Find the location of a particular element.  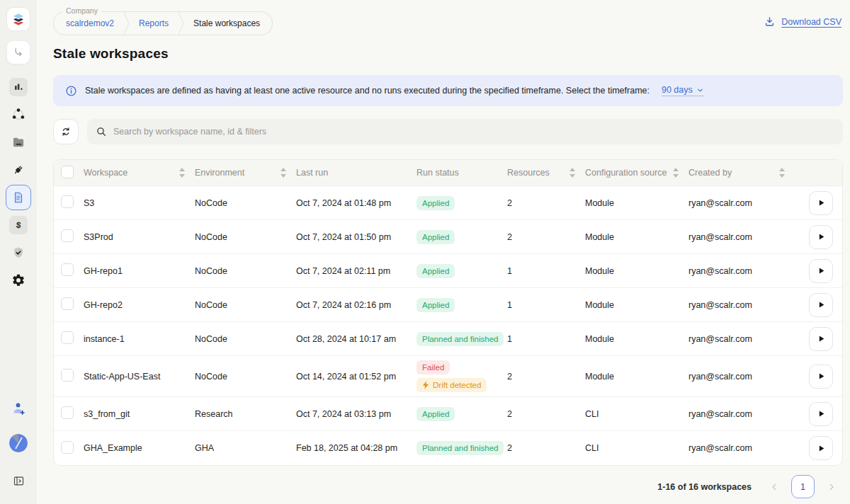

column-header-last-run: Last run is located at coordinates (356, 173).